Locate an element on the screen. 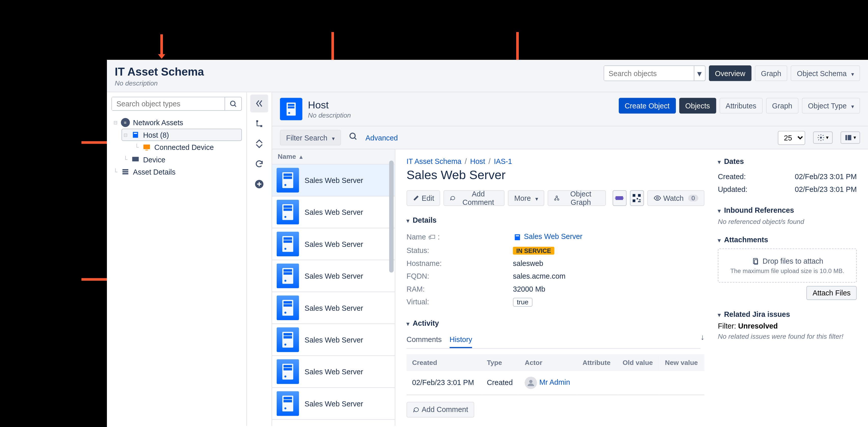  search-objects-input is located at coordinates (649, 73).